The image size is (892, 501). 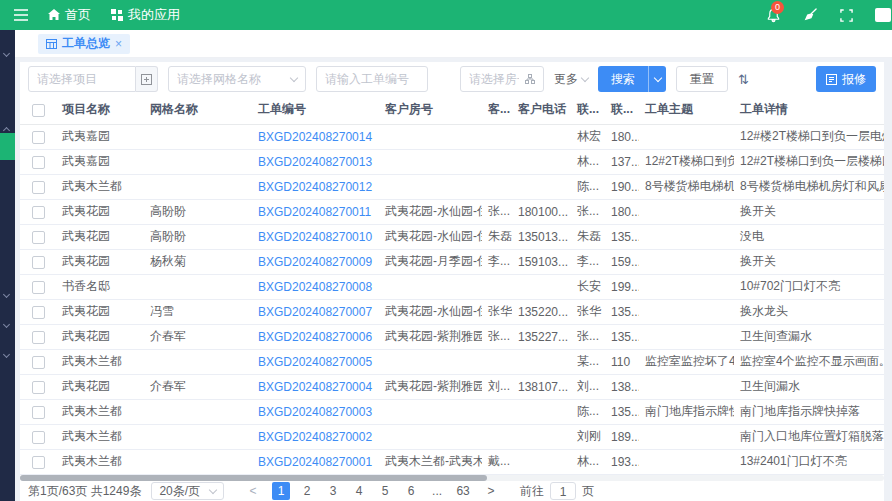 I want to click on prev-page-button: <, so click(x=253, y=491).